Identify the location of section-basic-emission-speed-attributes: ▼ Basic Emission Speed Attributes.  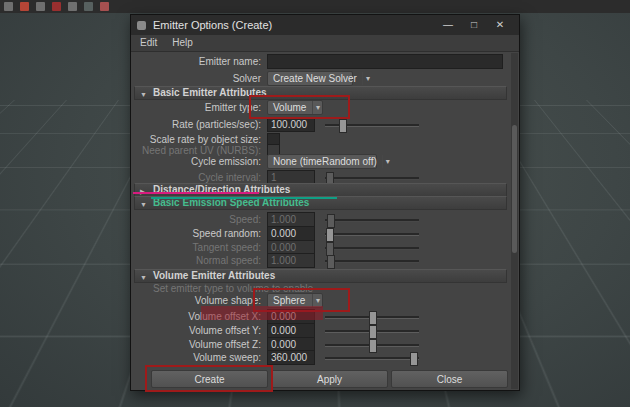
(320, 203).